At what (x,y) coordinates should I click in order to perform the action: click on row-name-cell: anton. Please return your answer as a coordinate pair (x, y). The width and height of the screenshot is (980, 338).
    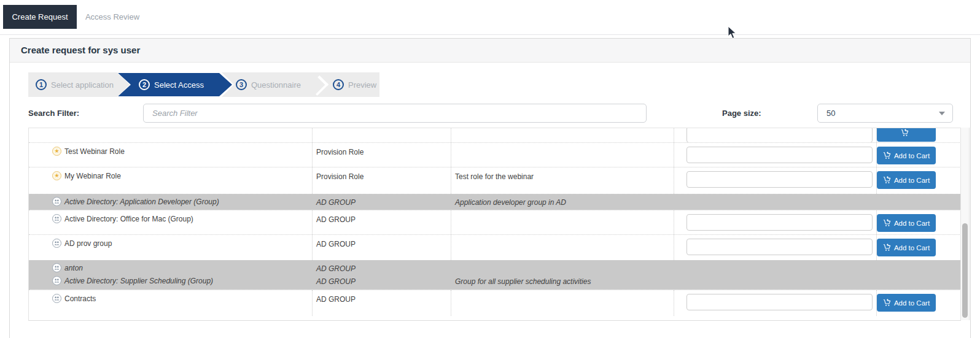
    Looking at the image, I should click on (171, 267).